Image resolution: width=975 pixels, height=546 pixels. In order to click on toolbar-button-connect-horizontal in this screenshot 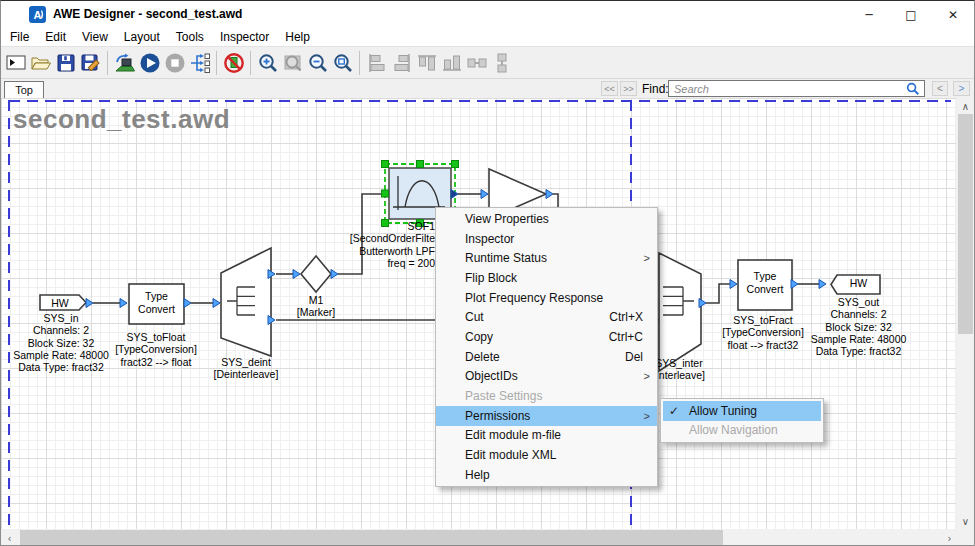, I will do `click(476, 63)`.